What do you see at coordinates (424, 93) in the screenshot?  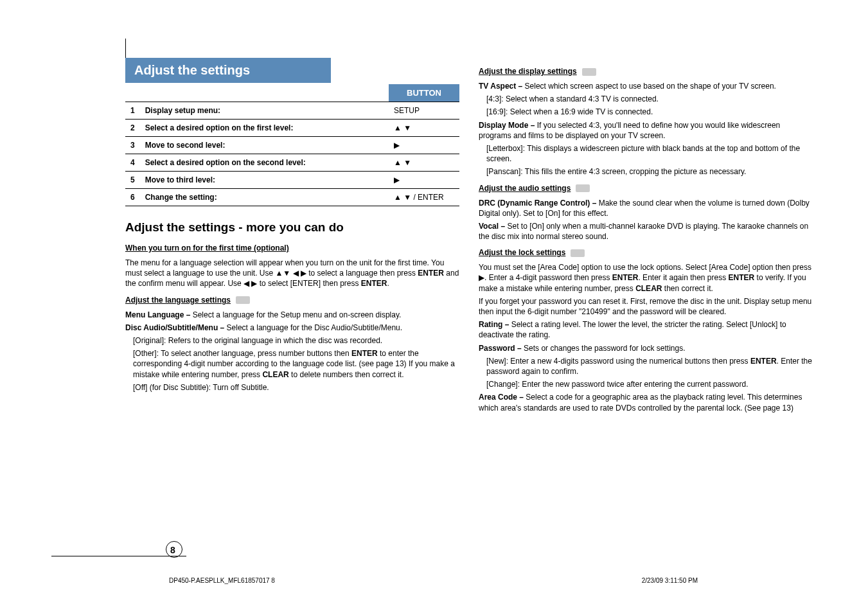 I see `button-column-header: BUTTON` at bounding box center [424, 93].